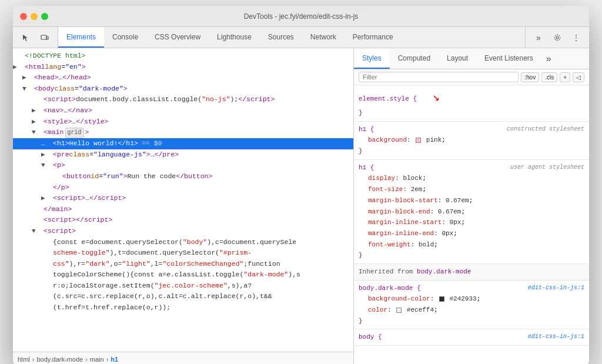 Image resolution: width=602 pixels, height=364 pixels. What do you see at coordinates (549, 59) in the screenshot?
I see `styles-tab-more: »` at bounding box center [549, 59].